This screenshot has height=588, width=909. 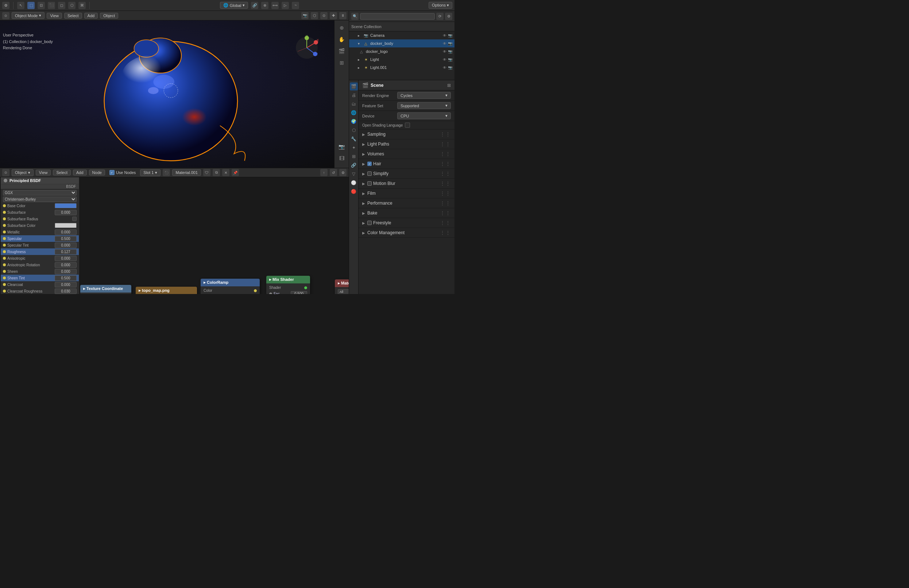 What do you see at coordinates (449, 86) in the screenshot?
I see `prop-panel-expand-icon: ⊠` at bounding box center [449, 86].